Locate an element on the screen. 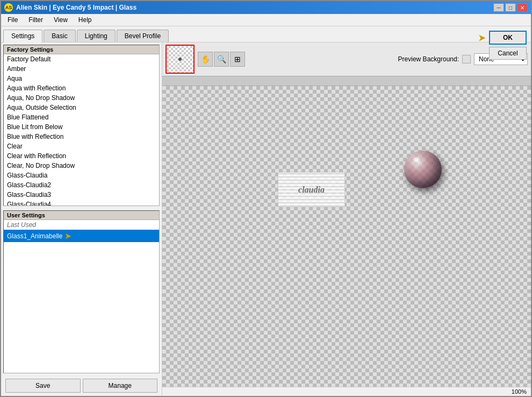  claudia-preview: claudia is located at coordinates (312, 189).